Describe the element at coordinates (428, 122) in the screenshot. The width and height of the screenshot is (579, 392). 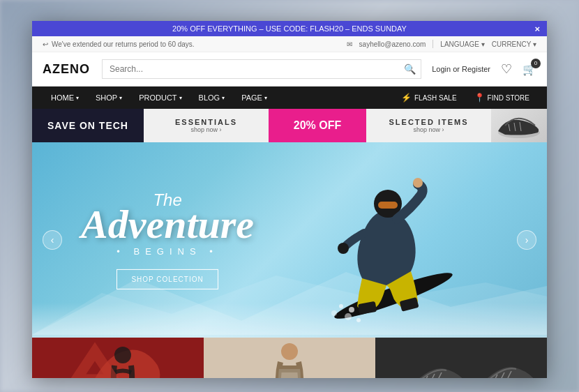
I see `selected-title: SLECTED ITEMS` at that location.